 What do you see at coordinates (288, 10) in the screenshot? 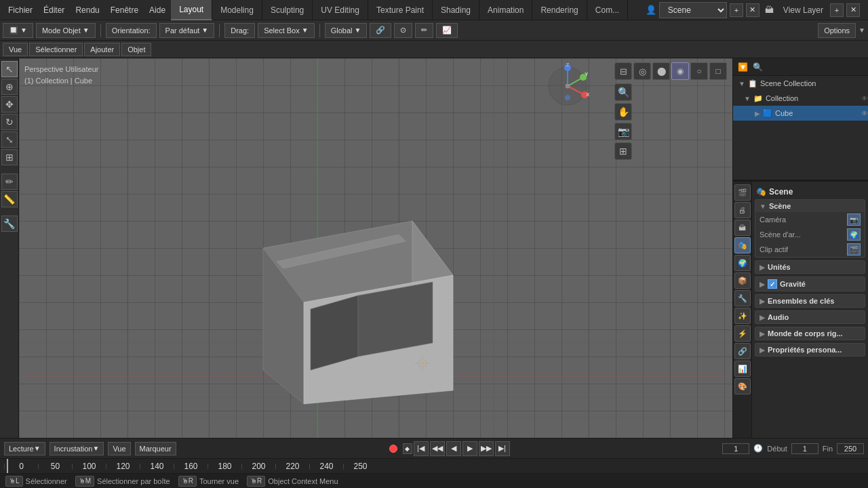
I see `tab-sculpting: Sculpting` at bounding box center [288, 10].